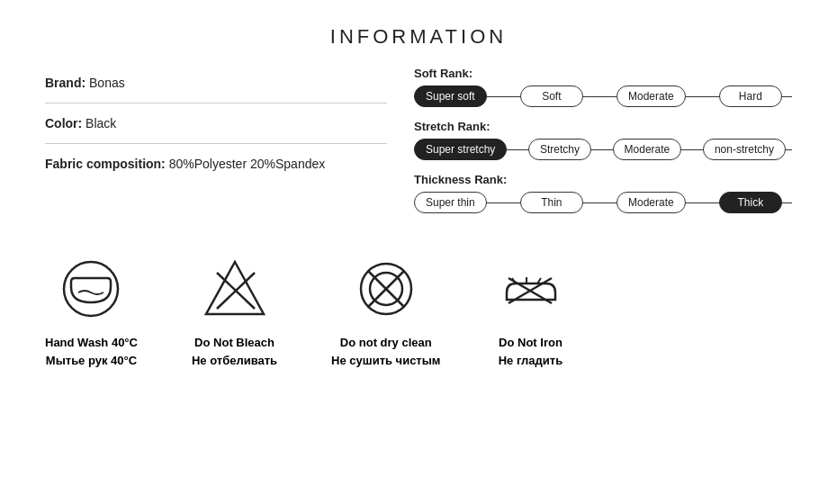  Describe the element at coordinates (603, 146) in the screenshot. I see `right-panel: Soft Rank: Super soft Soft Moderate Hard…` at that location.